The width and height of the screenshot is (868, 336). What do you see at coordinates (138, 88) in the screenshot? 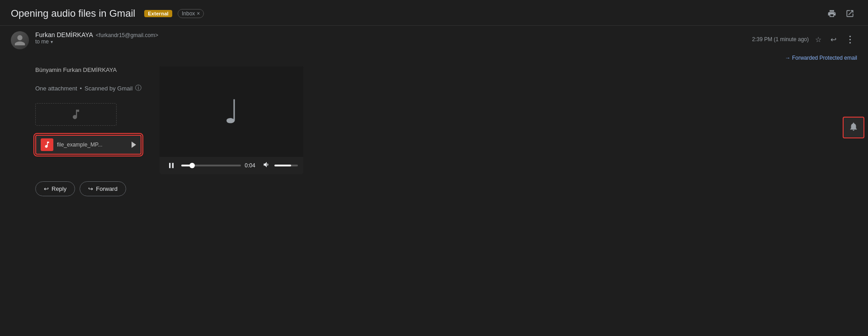
I see `scanned-info-icon: ⓘ` at bounding box center [138, 88].